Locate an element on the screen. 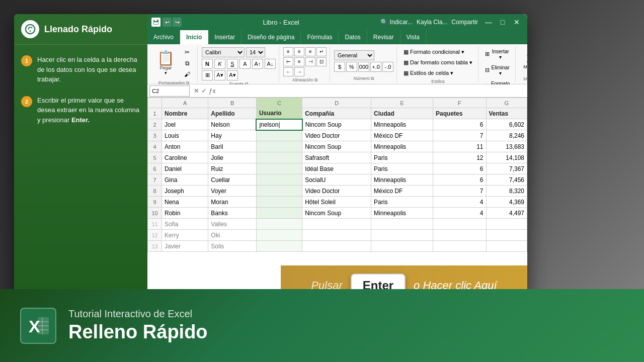  cell-e11 is located at coordinates (403, 224).